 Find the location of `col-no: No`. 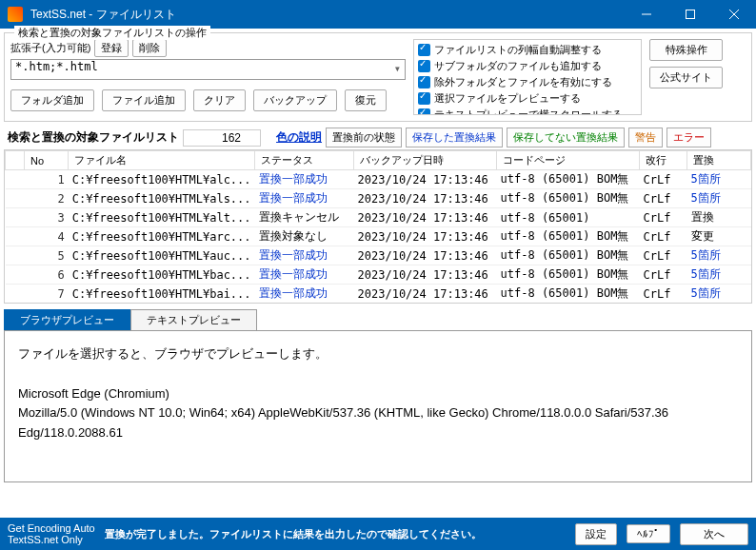

col-no: No is located at coordinates (47, 161).